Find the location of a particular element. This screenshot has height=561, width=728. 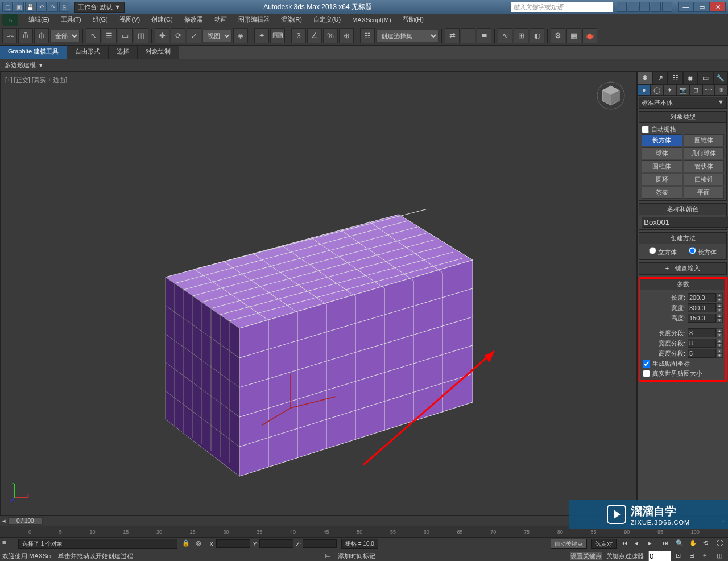

menu-help: 帮助(H) is located at coordinates (413, 19).